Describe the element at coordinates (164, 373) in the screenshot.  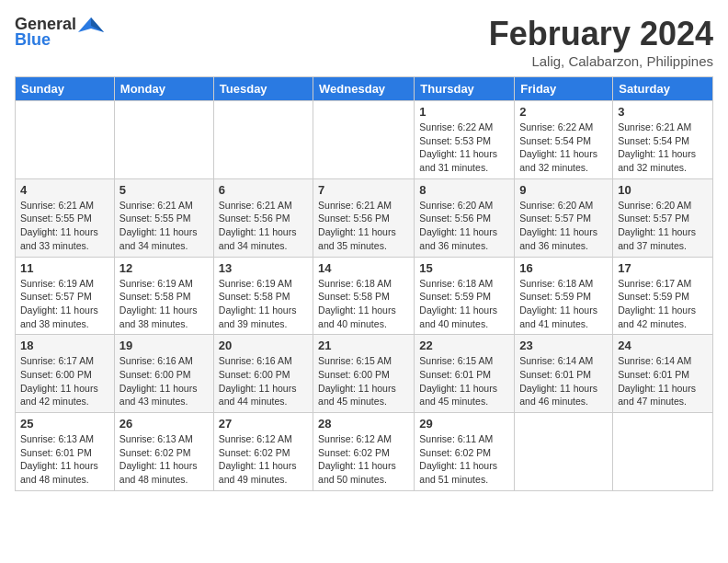
I see `calendar-cell: 19Sunrise: 6:16 AMSunset: 6:00 PMDayligh…` at that location.